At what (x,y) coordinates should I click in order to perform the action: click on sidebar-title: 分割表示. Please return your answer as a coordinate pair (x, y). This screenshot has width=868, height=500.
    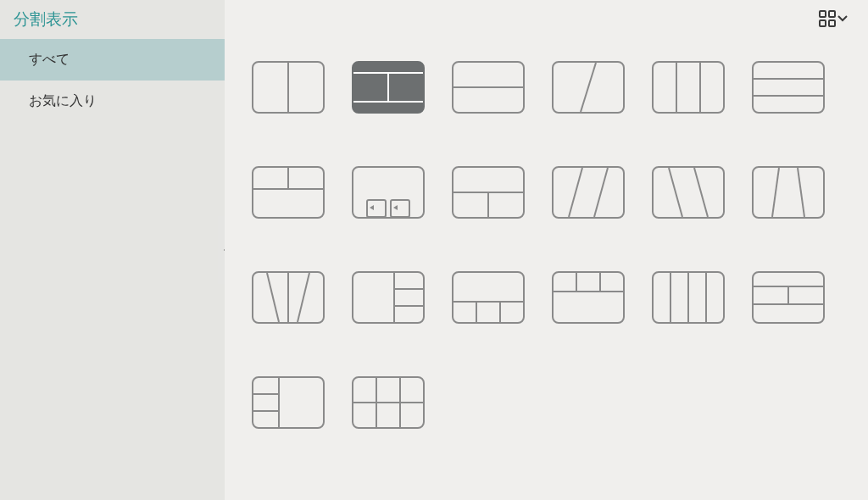
    Looking at the image, I should click on (112, 19).